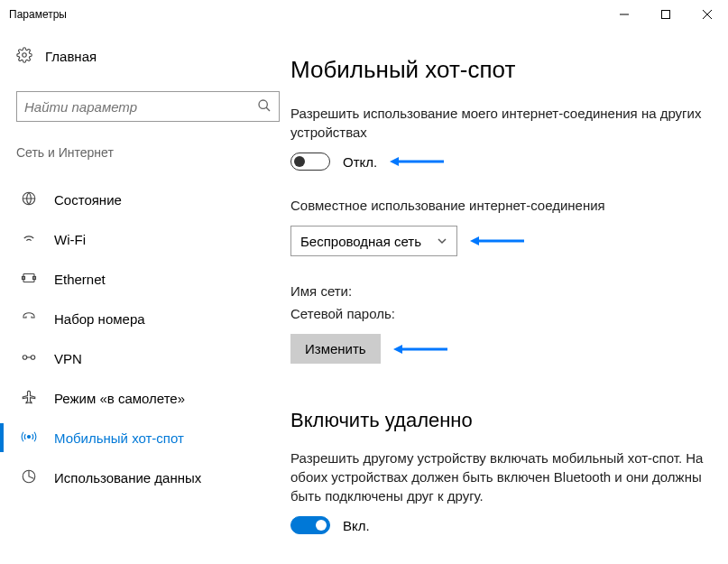 The image size is (728, 564). What do you see at coordinates (69, 359) in the screenshot?
I see `nav-label: VPN` at bounding box center [69, 359].